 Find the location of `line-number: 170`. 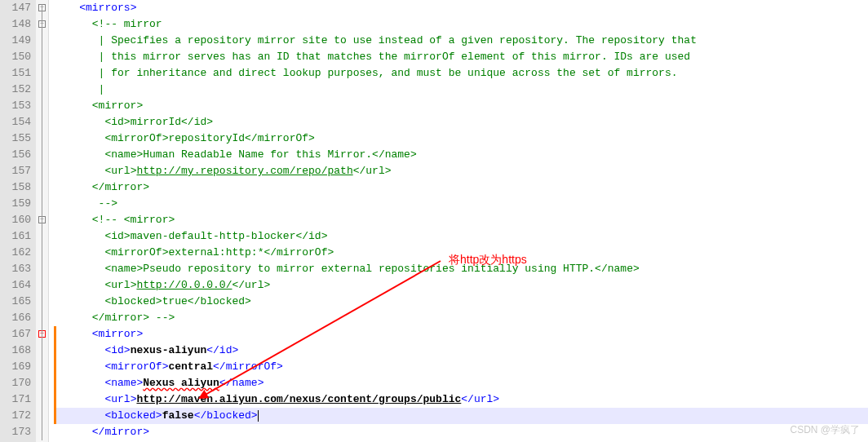

line-number: 170 is located at coordinates (17, 383).